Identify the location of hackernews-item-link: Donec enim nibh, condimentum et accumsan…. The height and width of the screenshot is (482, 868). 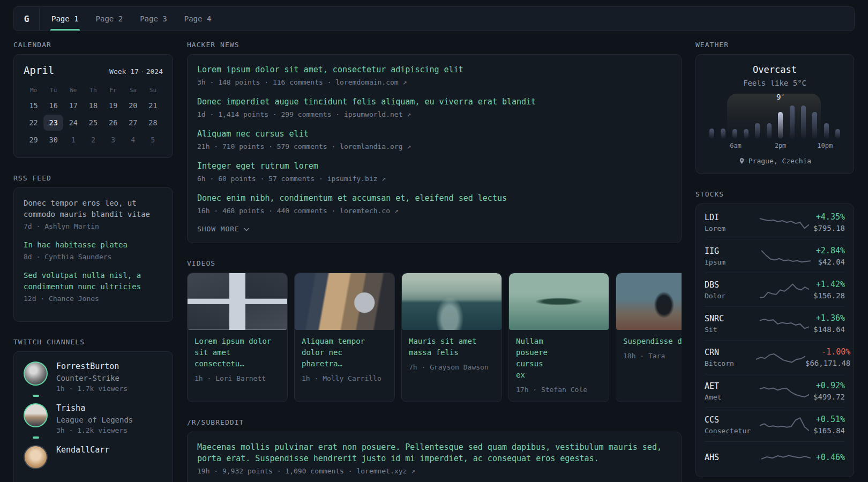
(434, 198).